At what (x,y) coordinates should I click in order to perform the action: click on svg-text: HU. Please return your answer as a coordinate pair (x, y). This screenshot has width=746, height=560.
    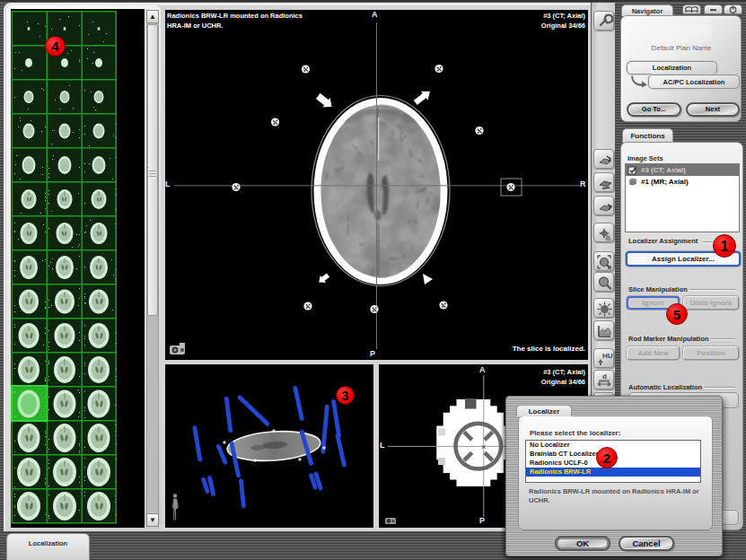
    Looking at the image, I should click on (608, 355).